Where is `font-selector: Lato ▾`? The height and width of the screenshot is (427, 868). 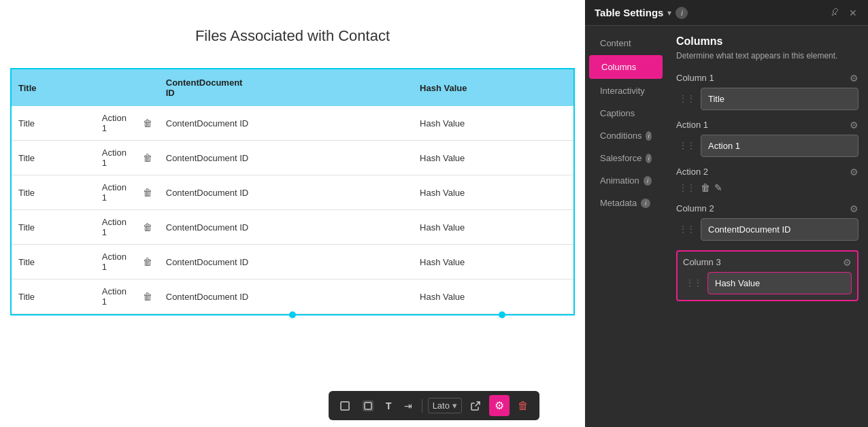
font-selector: Lato ▾ is located at coordinates (445, 405).